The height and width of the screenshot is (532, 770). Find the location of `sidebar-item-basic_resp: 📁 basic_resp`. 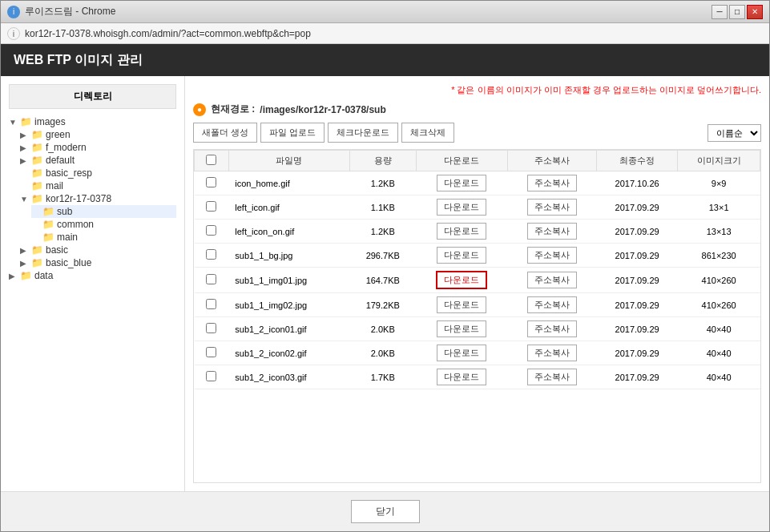

sidebar-item-basic_resp: 📁 basic_resp is located at coordinates (98, 173).